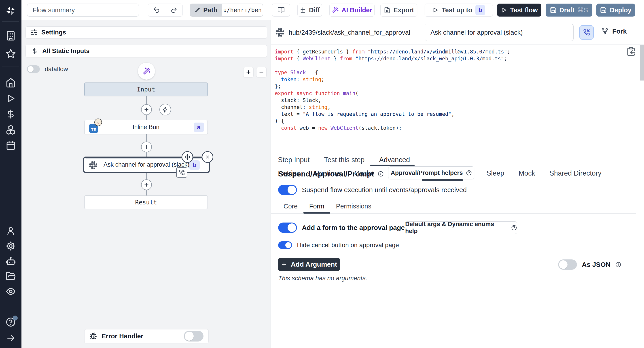  I want to click on draft-button: Draft ⌘S, so click(569, 10).